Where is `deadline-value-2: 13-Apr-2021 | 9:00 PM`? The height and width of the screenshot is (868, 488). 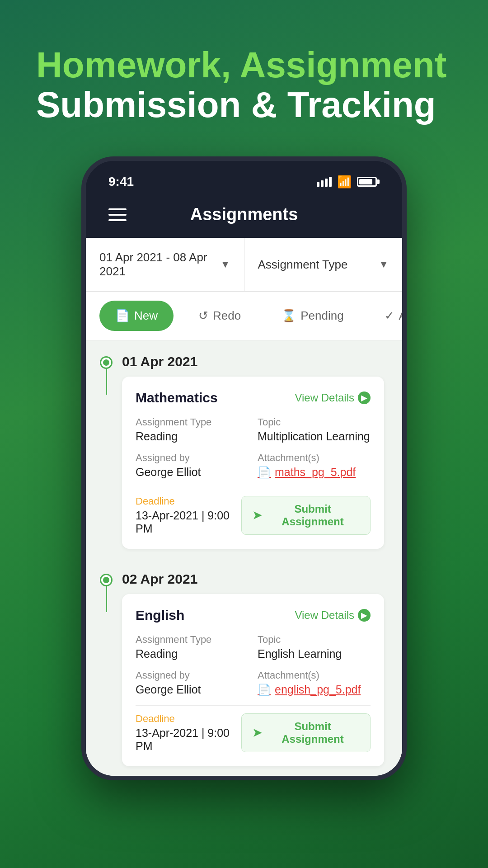 deadline-value-2: 13-Apr-2021 | 9:00 PM is located at coordinates (188, 740).